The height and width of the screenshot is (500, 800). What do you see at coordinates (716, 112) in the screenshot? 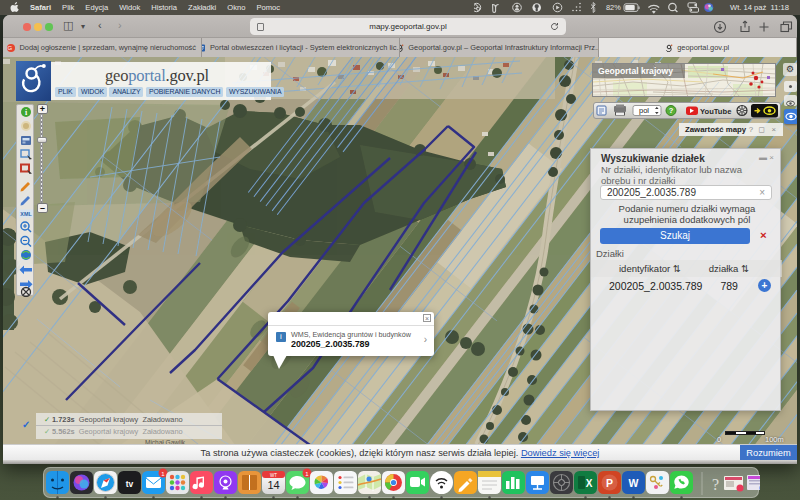
I see `svg-text: YouTube` at bounding box center [716, 112].